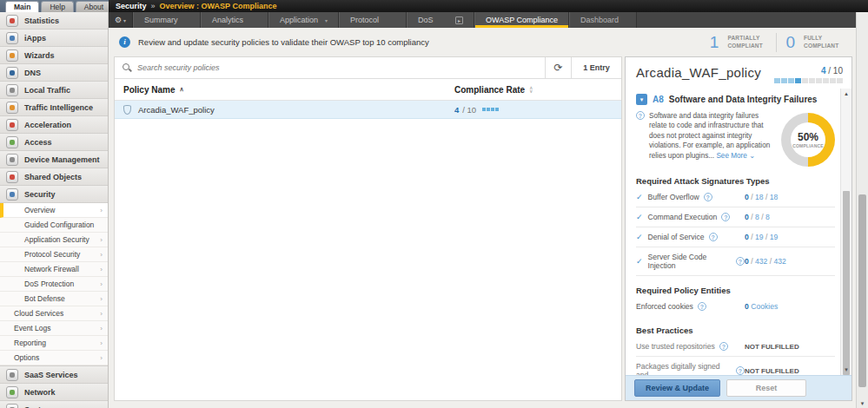 This screenshot has height=408, width=868. I want to click on column-header-compliance-rate: Compliance Rate ∧ ∨, so click(538, 90).